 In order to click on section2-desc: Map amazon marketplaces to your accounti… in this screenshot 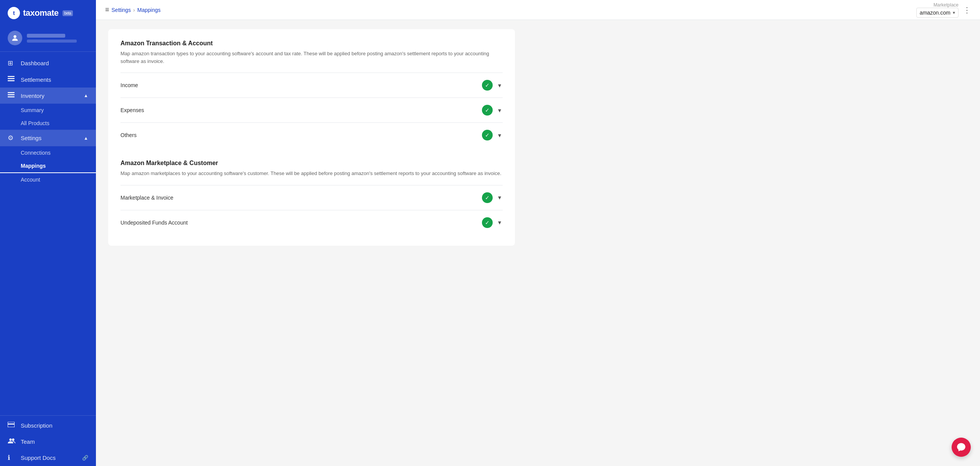, I will do `click(312, 174)`.